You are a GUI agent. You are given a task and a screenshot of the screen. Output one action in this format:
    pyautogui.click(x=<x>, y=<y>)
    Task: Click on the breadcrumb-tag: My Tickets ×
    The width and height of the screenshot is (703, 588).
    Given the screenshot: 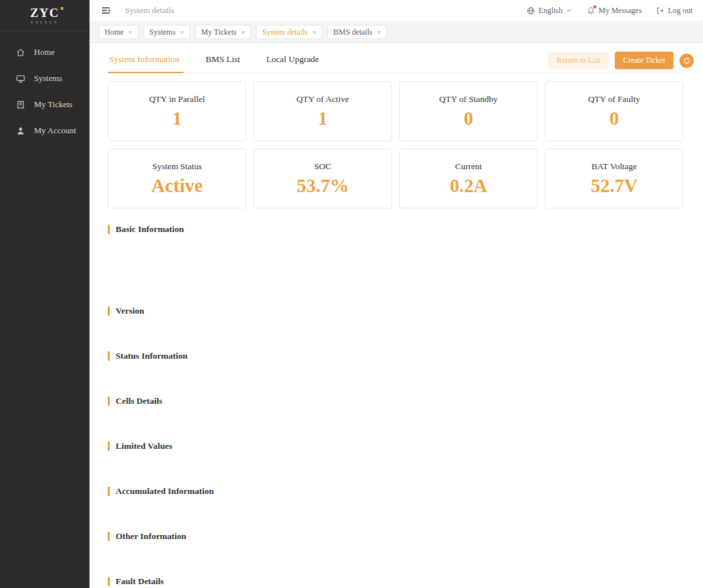 What is the action you would take?
    pyautogui.click(x=223, y=32)
    